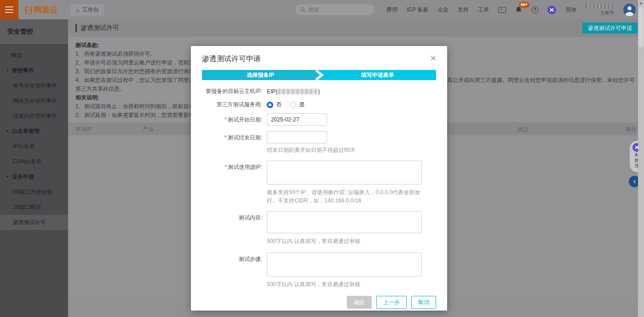 The width and height of the screenshot is (644, 317). I want to click on radio-yes, so click(293, 105).